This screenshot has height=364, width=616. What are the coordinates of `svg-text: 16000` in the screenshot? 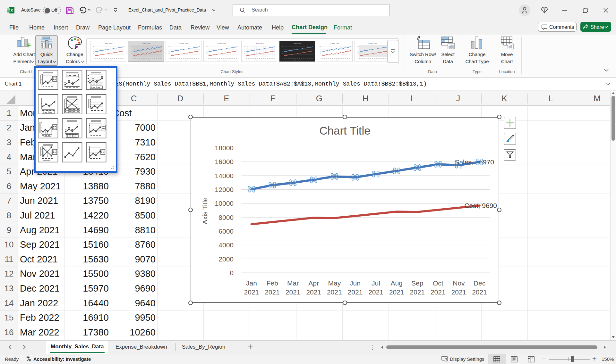 It's located at (224, 161).